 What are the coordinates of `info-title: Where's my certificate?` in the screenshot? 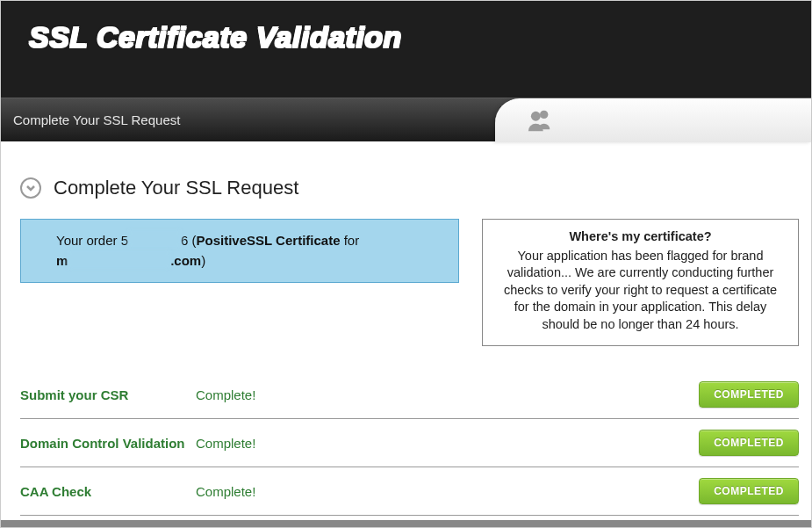 It's located at (641, 237).